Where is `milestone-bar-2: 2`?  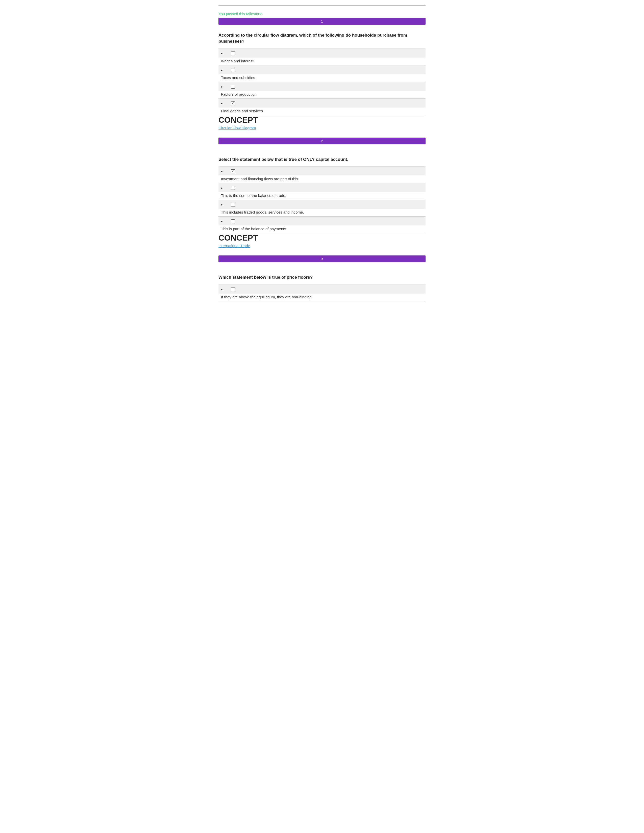
milestone-bar-2: 2 is located at coordinates (322, 141).